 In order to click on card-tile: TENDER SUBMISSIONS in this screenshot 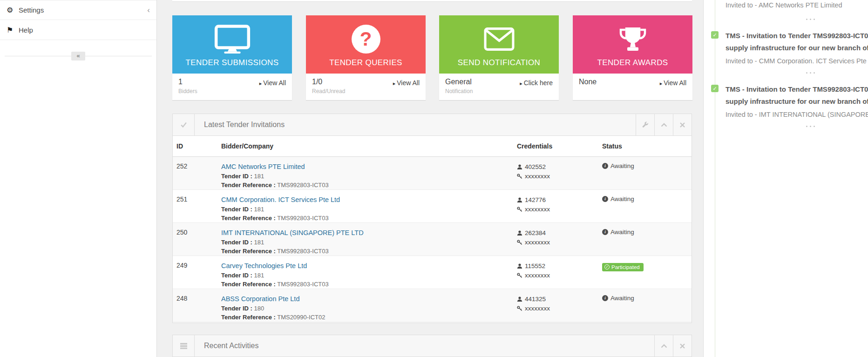, I will do `click(232, 45)`.